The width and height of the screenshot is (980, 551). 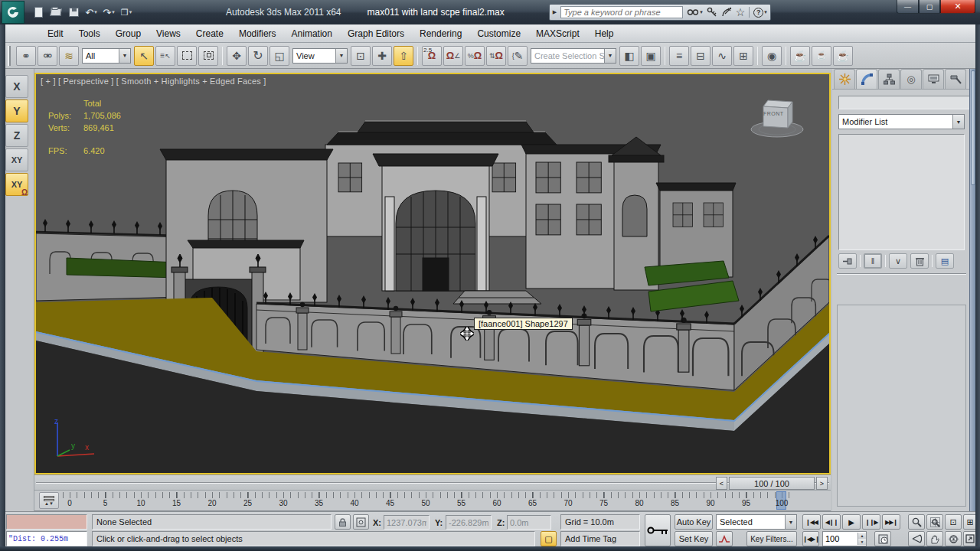 What do you see at coordinates (90, 34) in the screenshot?
I see `menu-tools: Tools` at bounding box center [90, 34].